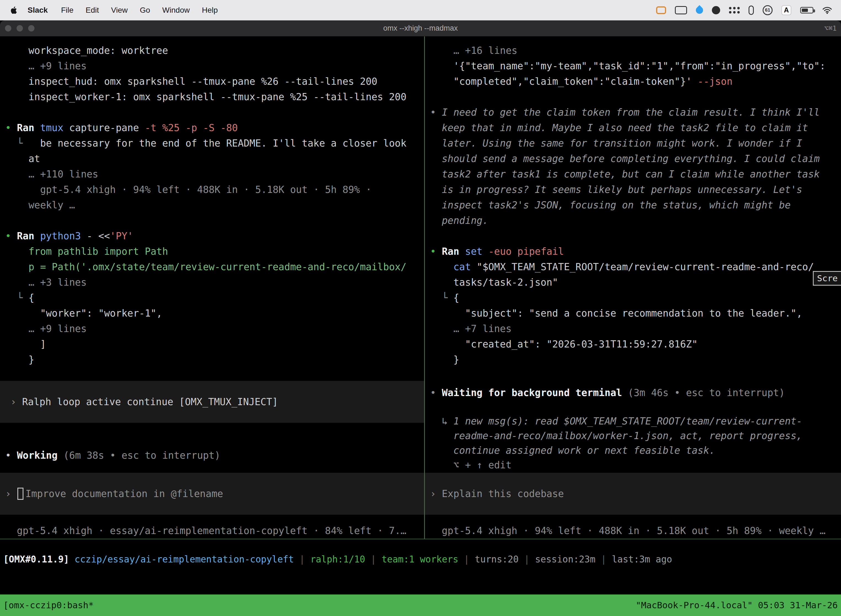  What do you see at coordinates (633, 465) in the screenshot?
I see `terminal-line: ⌥ + ↑ edit` at bounding box center [633, 465].